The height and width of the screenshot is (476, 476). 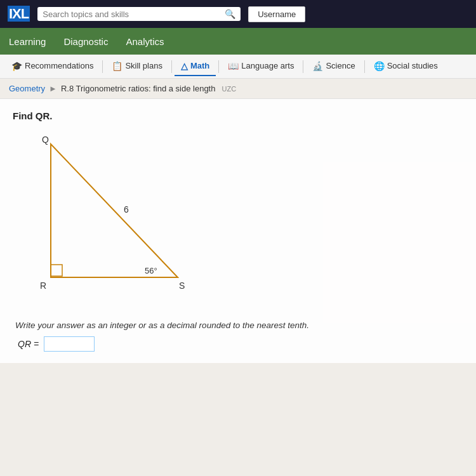 What do you see at coordinates (317, 66) in the screenshot?
I see `science-icon: 🔬` at bounding box center [317, 66].